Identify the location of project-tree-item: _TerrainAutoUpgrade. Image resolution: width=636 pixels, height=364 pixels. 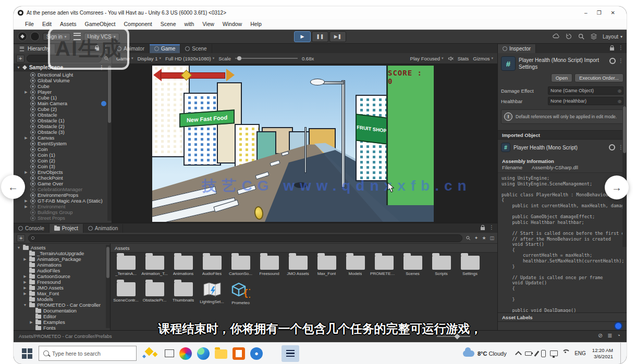
(62, 253).